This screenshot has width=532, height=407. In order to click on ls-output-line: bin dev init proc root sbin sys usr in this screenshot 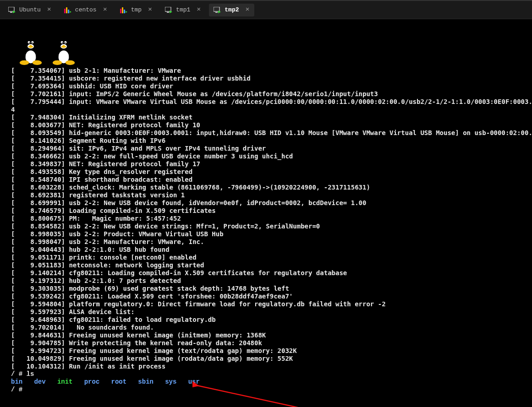, I will do `click(266, 382)`.